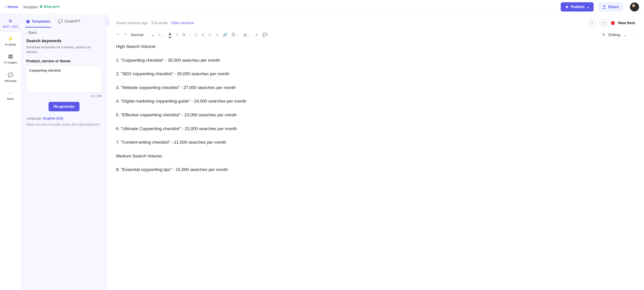 This screenshot has width=644, height=290. Describe the element at coordinates (10, 59) in the screenshot. I see `sidebar-item-ai-images: 🖼 AI Images` at that location.